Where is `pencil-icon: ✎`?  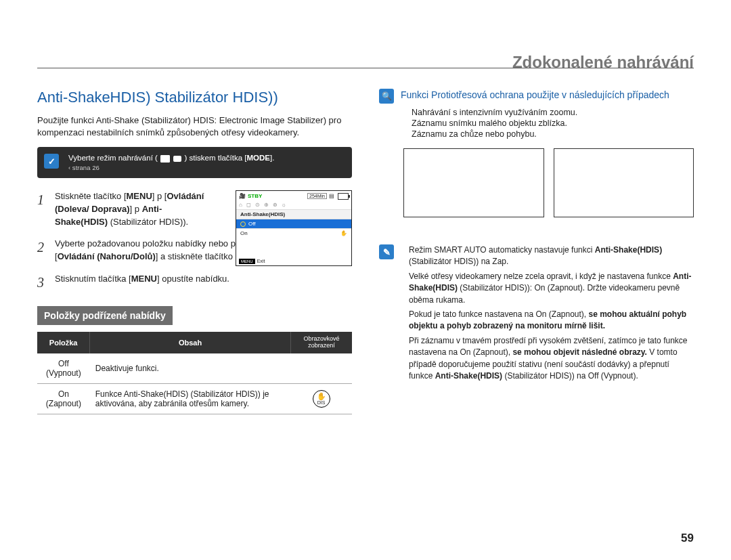 pencil-icon: ✎ is located at coordinates (386, 252).